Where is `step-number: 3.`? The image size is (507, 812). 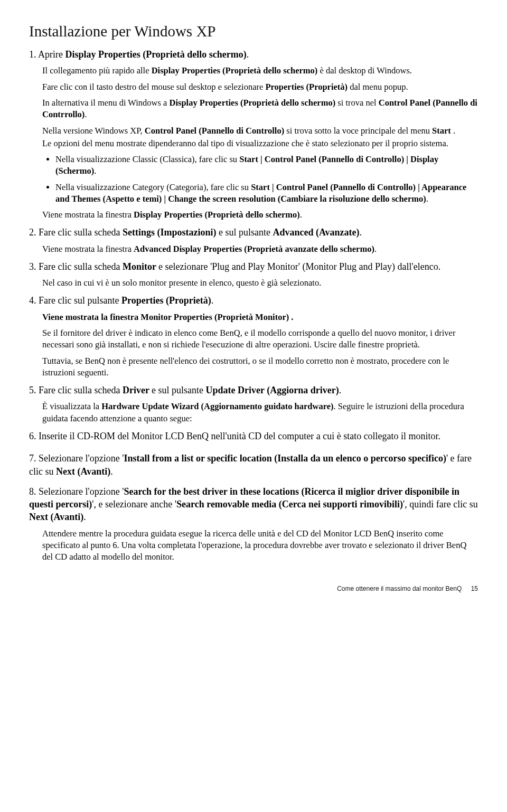 step-number: 3. is located at coordinates (33, 267).